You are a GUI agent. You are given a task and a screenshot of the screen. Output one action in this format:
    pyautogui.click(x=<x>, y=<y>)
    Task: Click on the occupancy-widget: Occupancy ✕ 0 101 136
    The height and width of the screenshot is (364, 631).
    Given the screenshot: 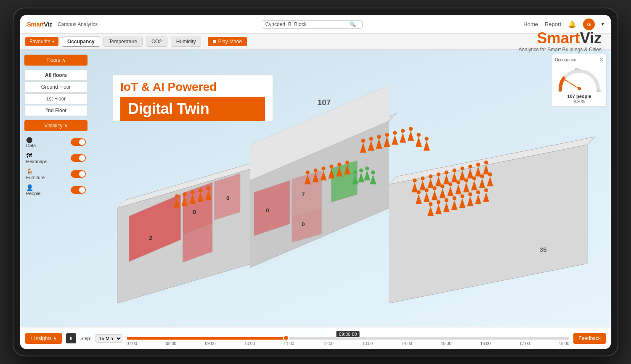 What is the action you would take?
    pyautogui.click(x=579, y=80)
    